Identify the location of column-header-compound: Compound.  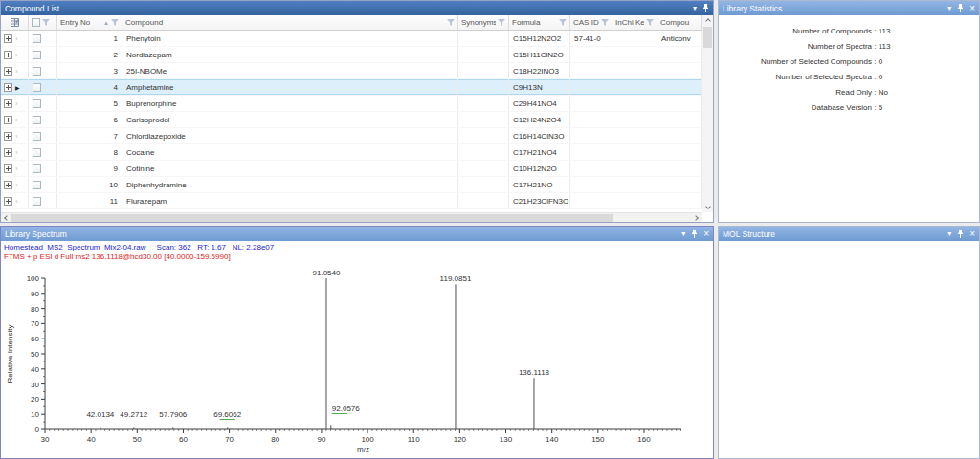
(291, 23).